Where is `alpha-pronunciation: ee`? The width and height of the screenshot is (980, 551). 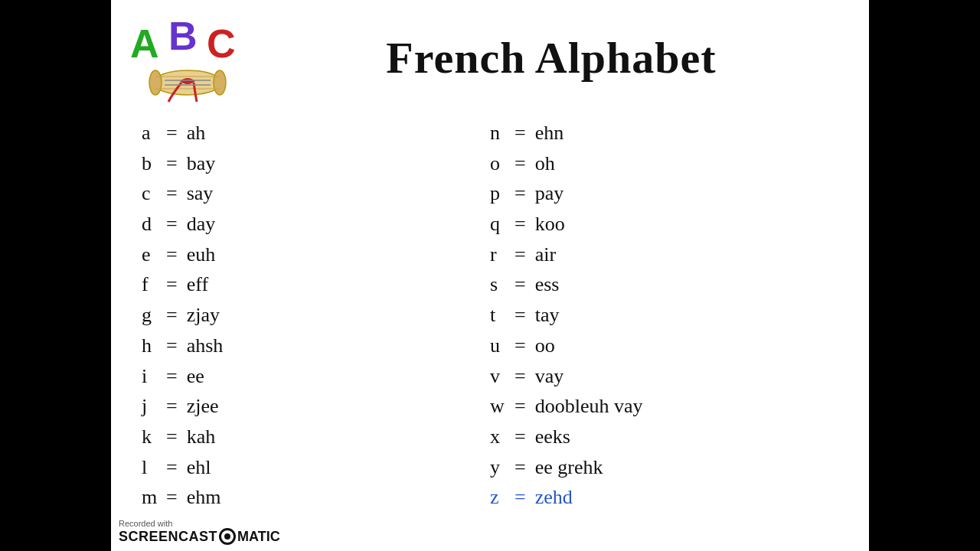
alpha-pronunciation: ee is located at coordinates (196, 377).